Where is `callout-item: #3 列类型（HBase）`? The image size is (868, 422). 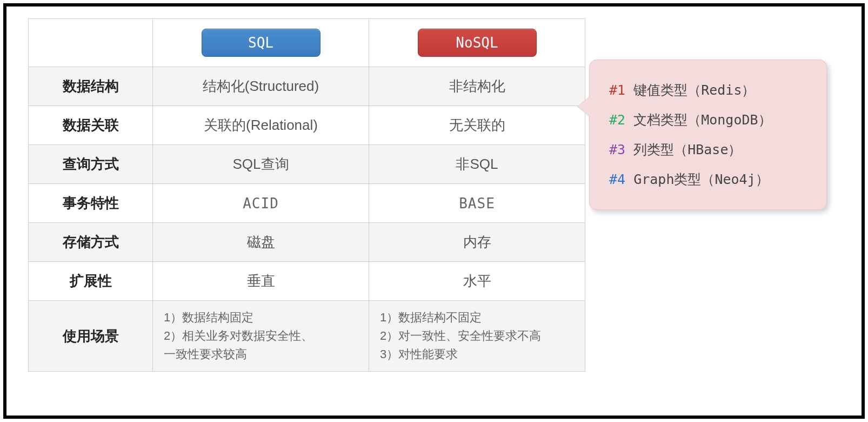 callout-item: #3 列类型（HBase） is located at coordinates (710, 149).